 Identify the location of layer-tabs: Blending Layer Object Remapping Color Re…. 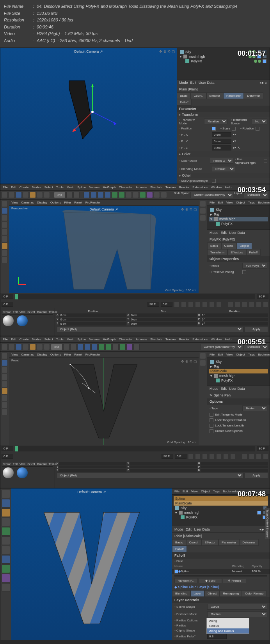
(221, 593).